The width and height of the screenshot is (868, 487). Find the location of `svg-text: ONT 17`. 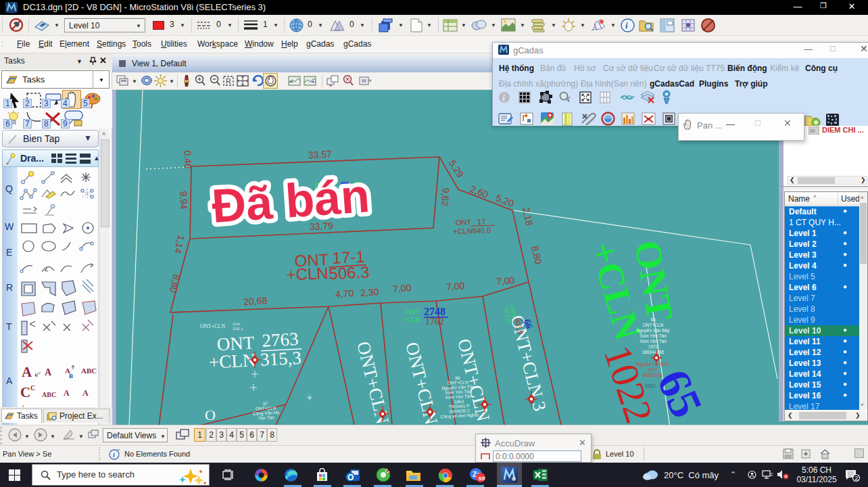

svg-text: ONT 17 is located at coordinates (471, 222).